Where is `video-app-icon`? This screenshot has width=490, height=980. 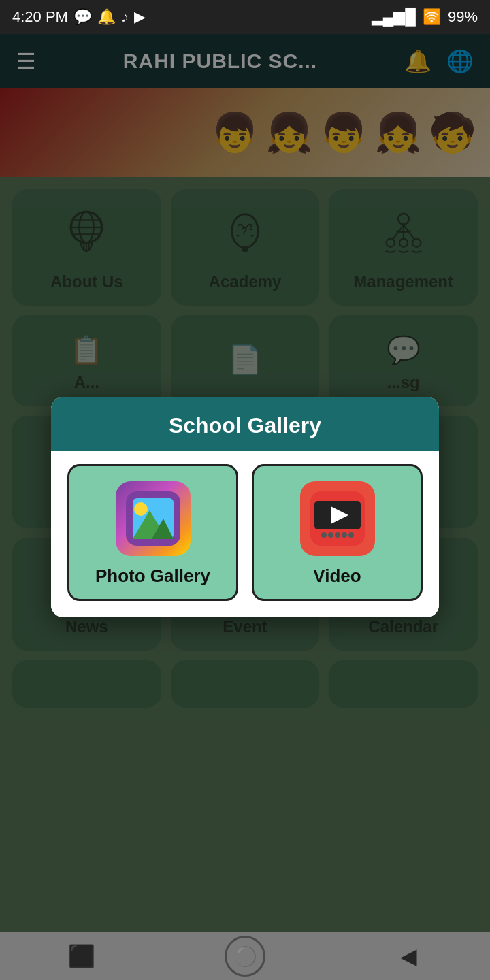
video-app-icon is located at coordinates (338, 519).